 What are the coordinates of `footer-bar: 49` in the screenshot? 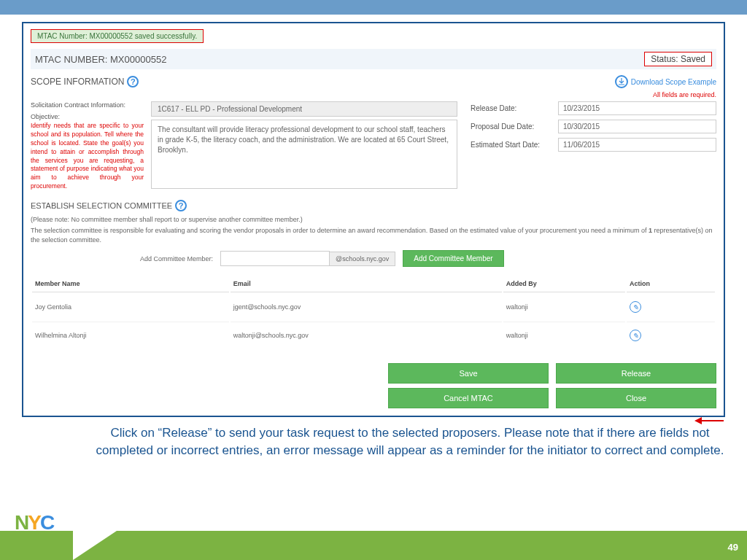 It's located at (374, 545).